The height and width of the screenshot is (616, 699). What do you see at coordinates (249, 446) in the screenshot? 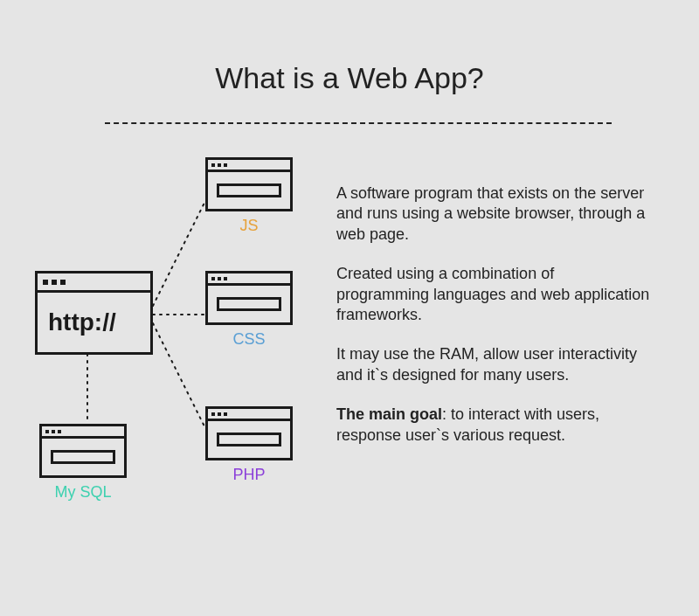
I see `php-node-icon: PHP` at bounding box center [249, 446].